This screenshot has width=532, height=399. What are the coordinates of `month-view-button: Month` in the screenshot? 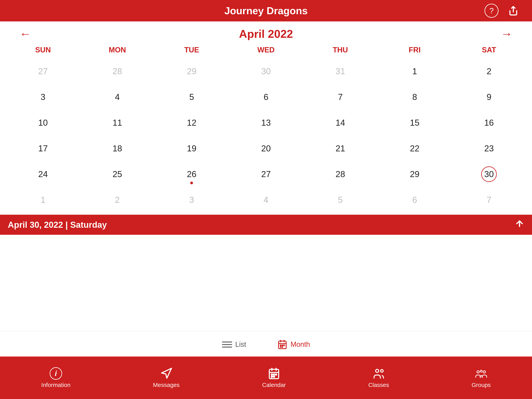 It's located at (294, 345).